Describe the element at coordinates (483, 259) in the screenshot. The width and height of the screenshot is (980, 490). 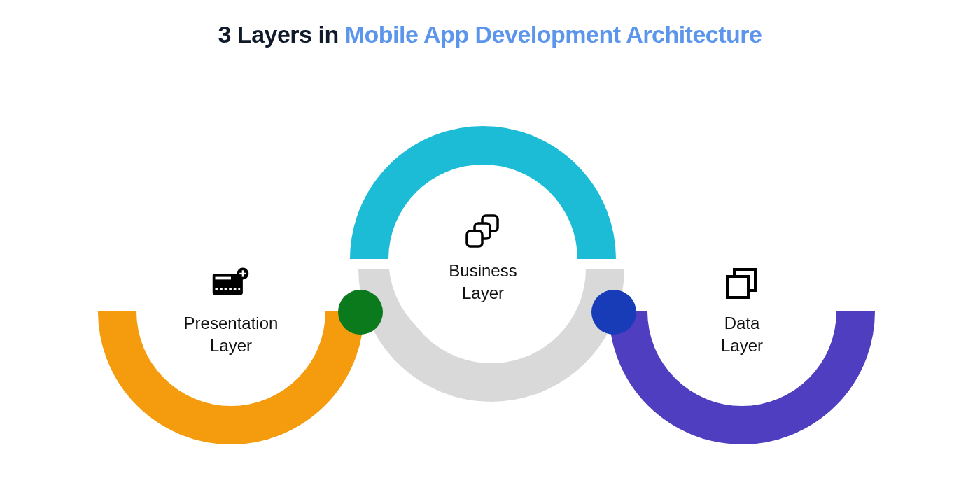
I see `circle-business: Business Layer` at that location.